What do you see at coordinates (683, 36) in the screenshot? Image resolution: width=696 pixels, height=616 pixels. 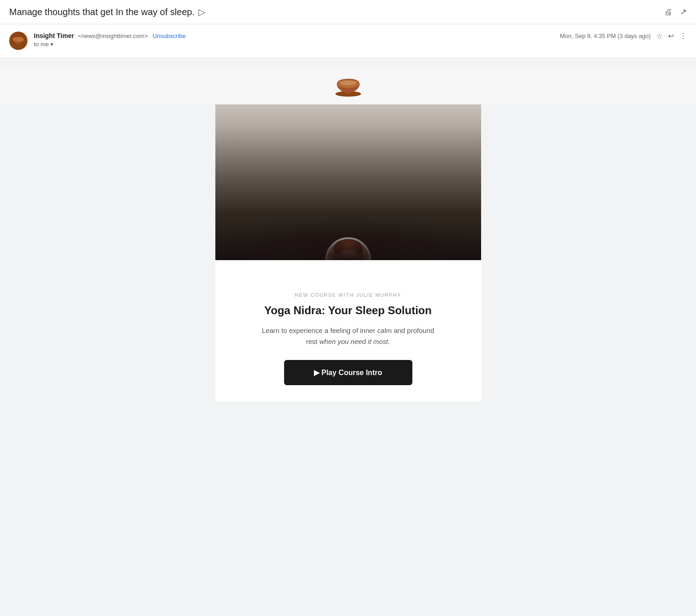 I see `more-icon: ⋮` at bounding box center [683, 36].